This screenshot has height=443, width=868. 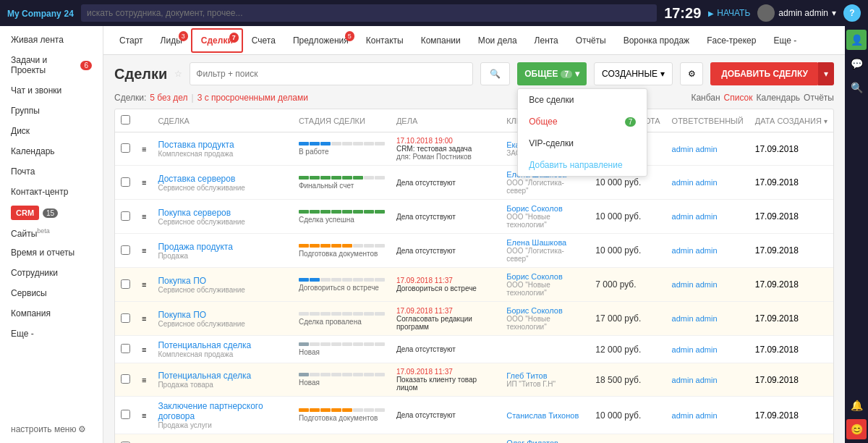 What do you see at coordinates (51, 192) in the screenshot?
I see `sidebar-item-contact-center: Контакт-центр` at bounding box center [51, 192].